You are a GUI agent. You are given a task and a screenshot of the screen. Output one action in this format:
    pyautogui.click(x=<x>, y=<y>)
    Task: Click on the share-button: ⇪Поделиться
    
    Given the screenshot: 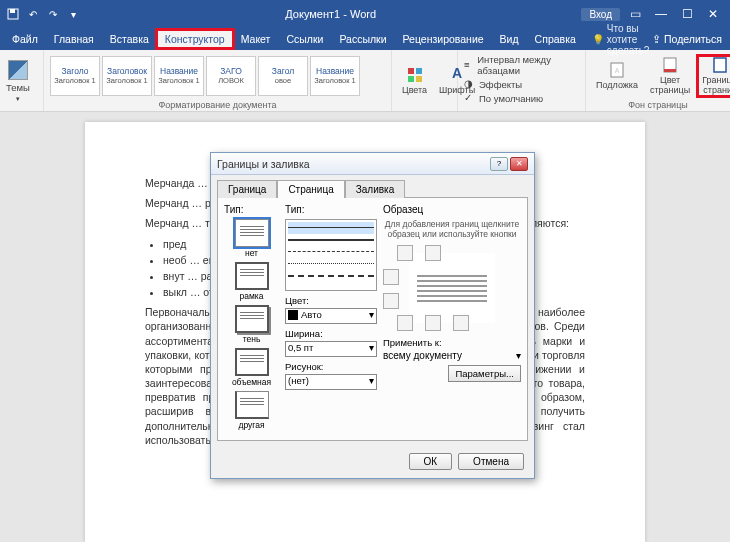 What is the action you would take?
    pyautogui.click(x=687, y=39)
    